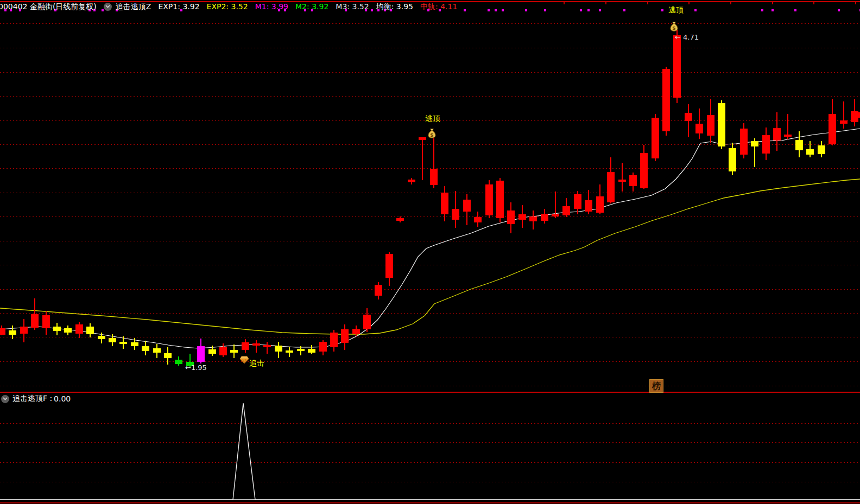 The image size is (860, 504). What do you see at coordinates (395, 7) in the screenshot?
I see `indicator-value-均衡: 均衡: 3.95` at bounding box center [395, 7].